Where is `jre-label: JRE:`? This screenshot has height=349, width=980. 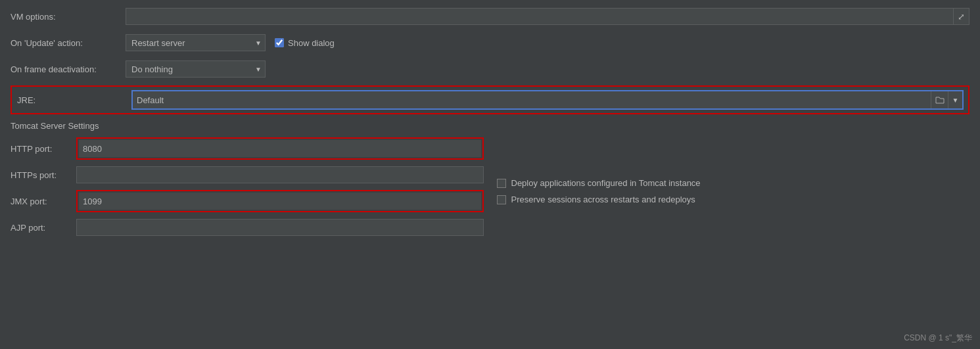 jre-label: JRE: is located at coordinates (75, 100).